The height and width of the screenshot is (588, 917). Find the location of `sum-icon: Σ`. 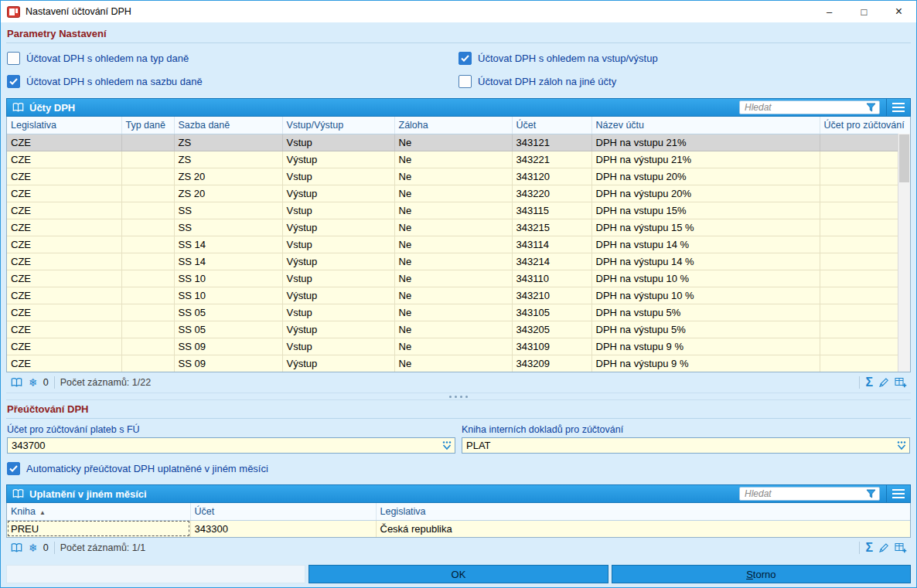

sum-icon: Σ is located at coordinates (869, 548).